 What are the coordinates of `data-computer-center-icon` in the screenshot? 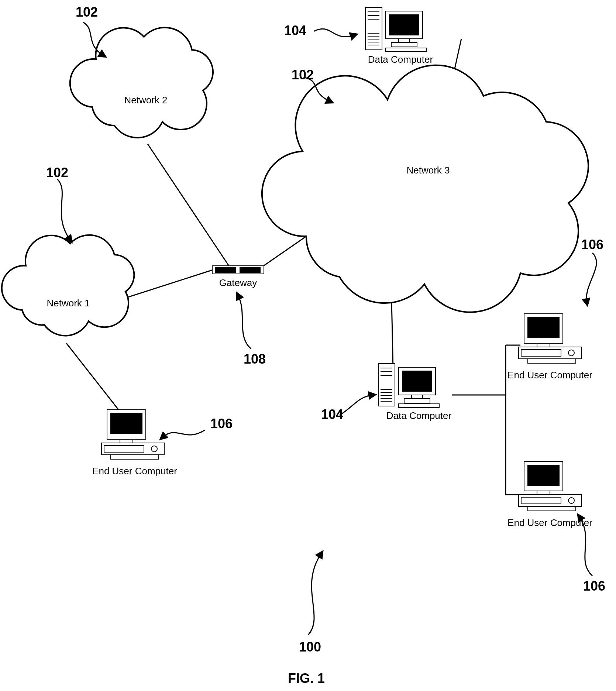 It's located at (409, 385).